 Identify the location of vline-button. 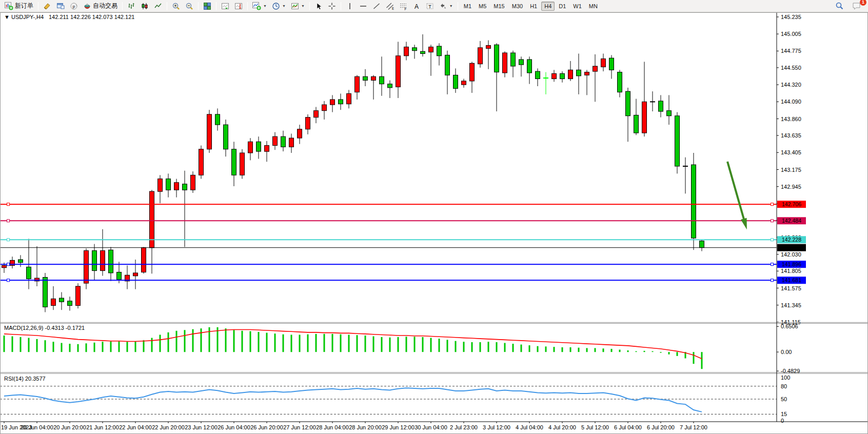
(350, 6).